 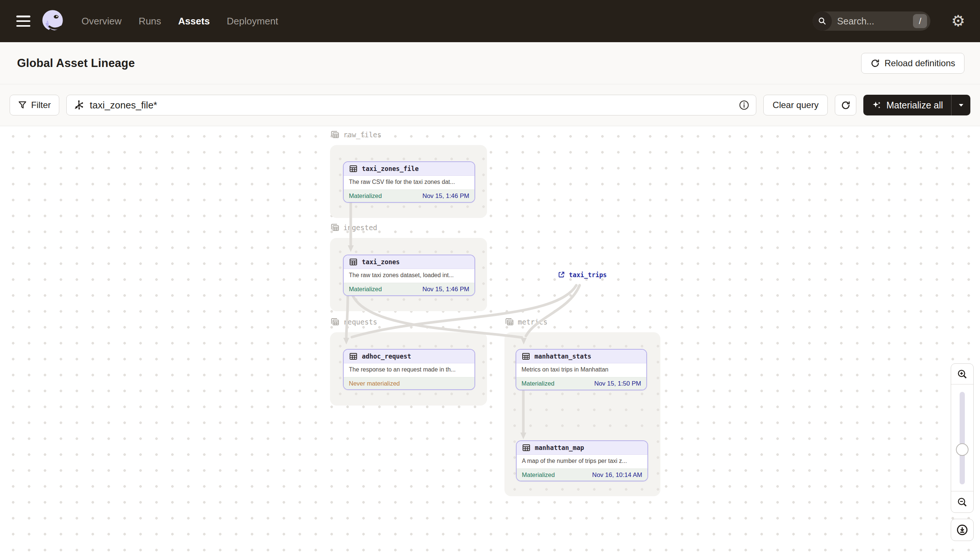 What do you see at coordinates (409, 356) in the screenshot?
I see `asset-node-header: adhoc_request` at bounding box center [409, 356].